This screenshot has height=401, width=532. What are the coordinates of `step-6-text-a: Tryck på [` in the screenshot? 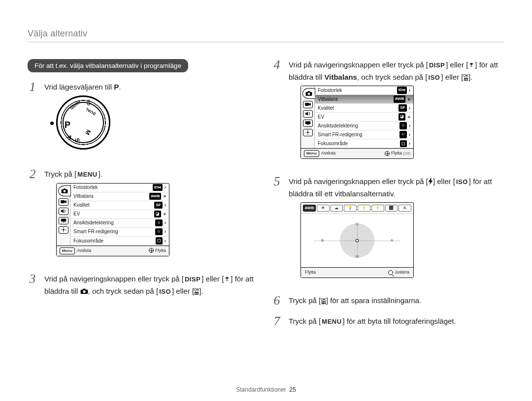 It's located at (304, 300).